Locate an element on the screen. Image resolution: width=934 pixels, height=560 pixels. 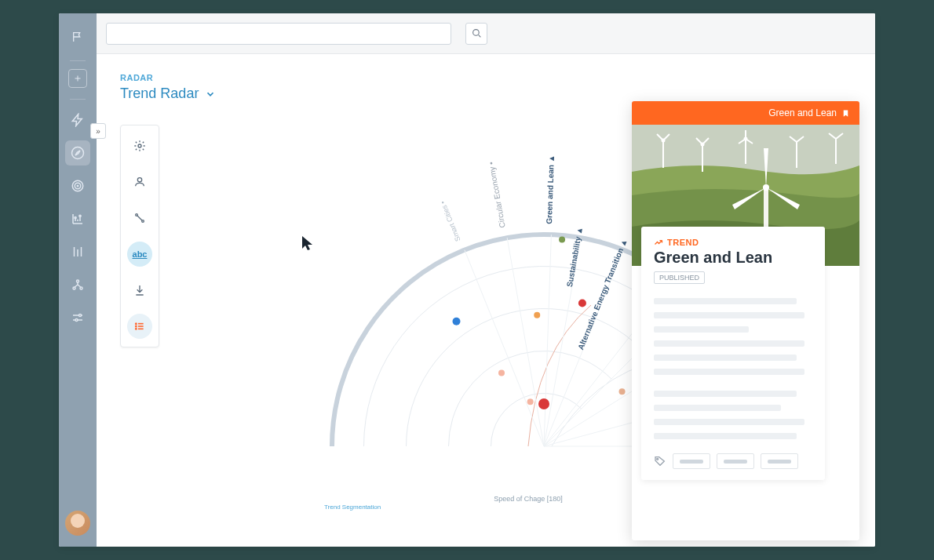
search-button is located at coordinates (476, 34).